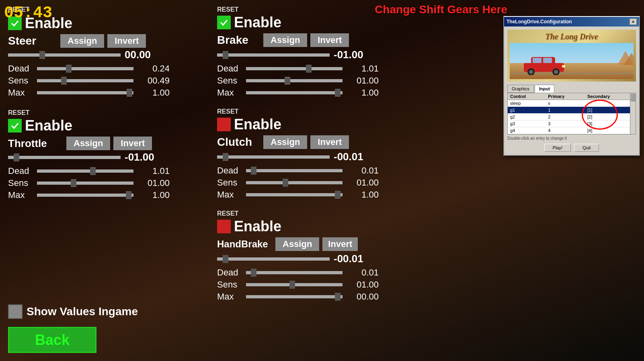 This screenshot has width=644, height=361. Describe the element at coordinates (587, 148) in the screenshot. I see `quit-button: Quit` at that location.